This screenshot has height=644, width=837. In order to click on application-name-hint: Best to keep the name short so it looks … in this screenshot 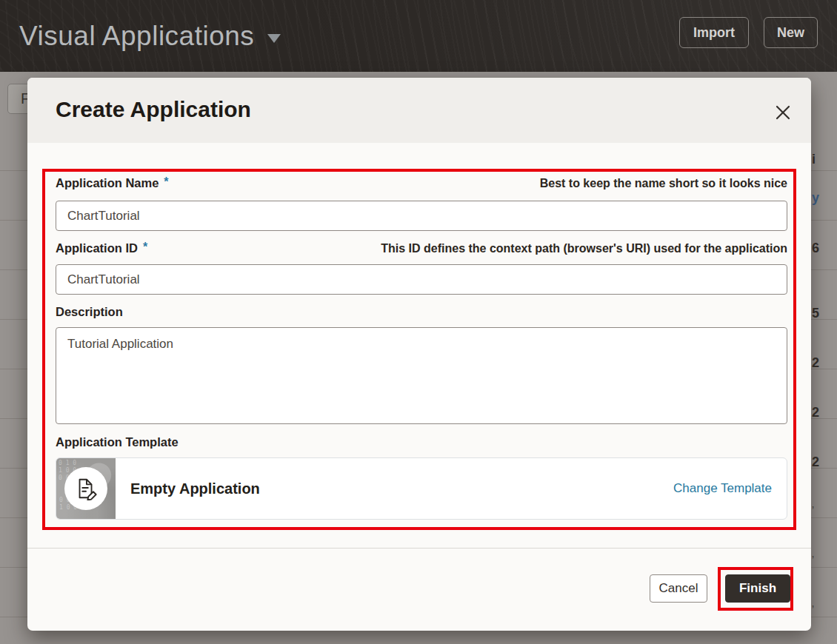, I will do `click(664, 184)`.